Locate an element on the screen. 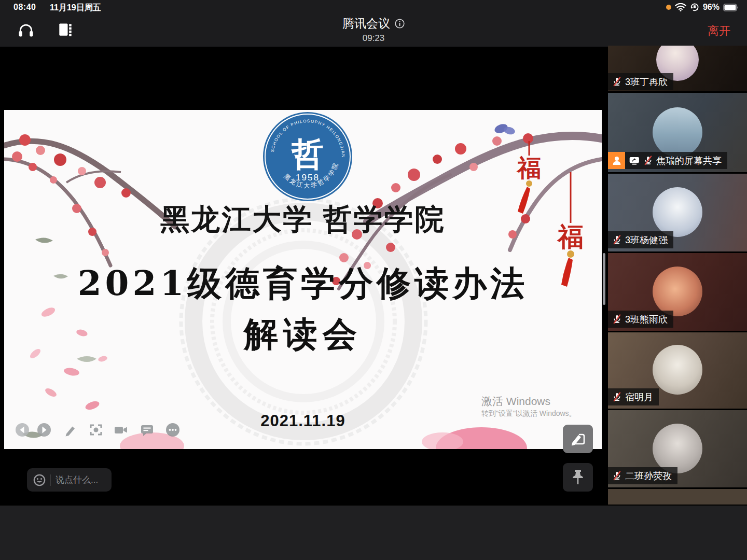 This screenshot has height=560, width=747. more-controls-button is located at coordinates (173, 430).